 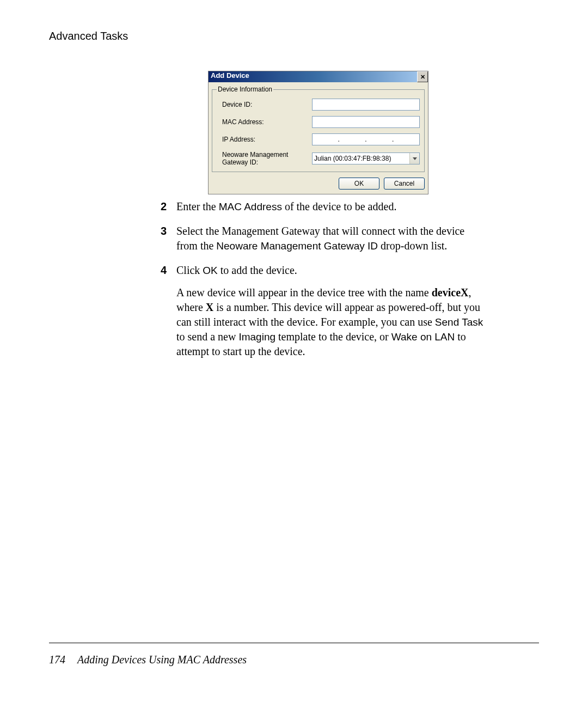 I want to click on ui-term: Send Task, so click(x=459, y=322).